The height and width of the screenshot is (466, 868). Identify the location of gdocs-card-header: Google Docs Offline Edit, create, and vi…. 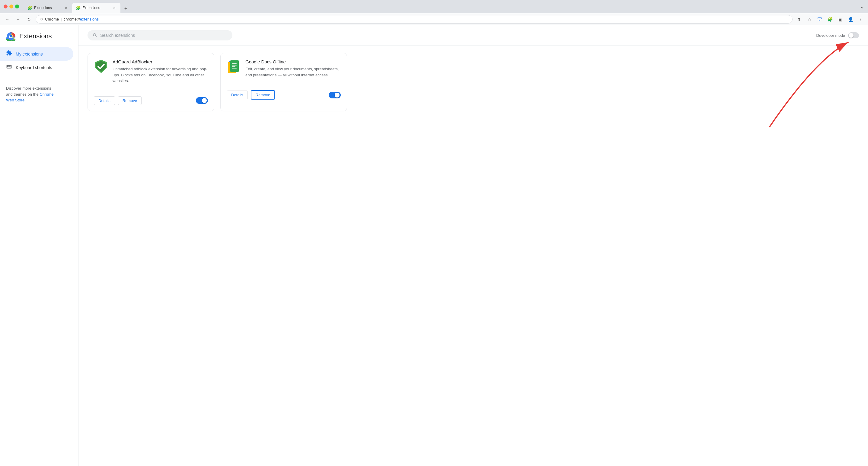
(284, 69).